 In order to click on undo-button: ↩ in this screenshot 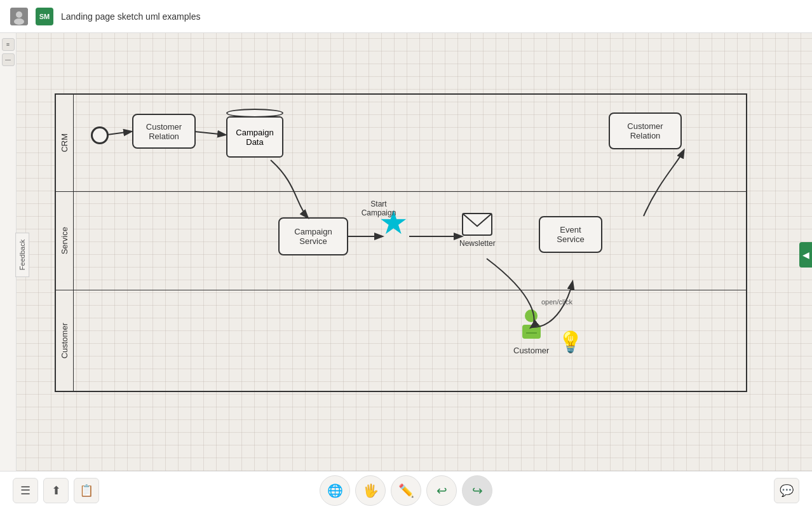, I will do `click(442, 491)`.